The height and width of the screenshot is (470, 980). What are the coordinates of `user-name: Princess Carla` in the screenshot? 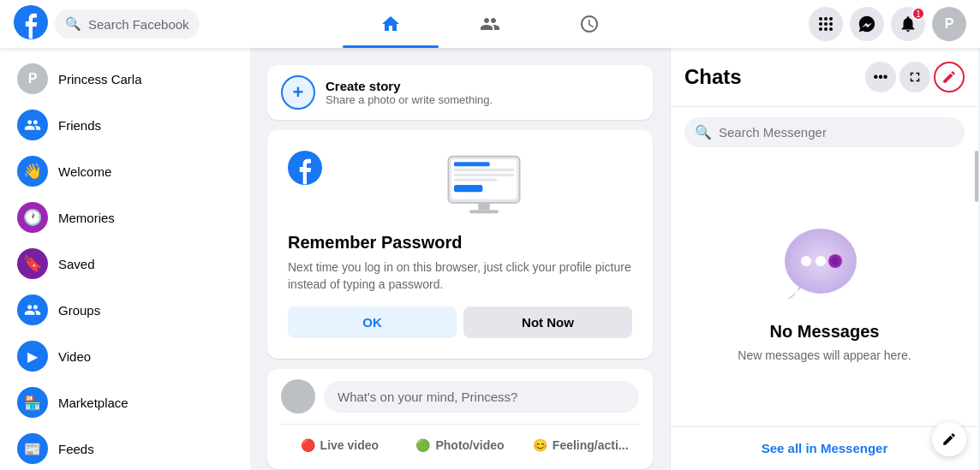 It's located at (100, 79).